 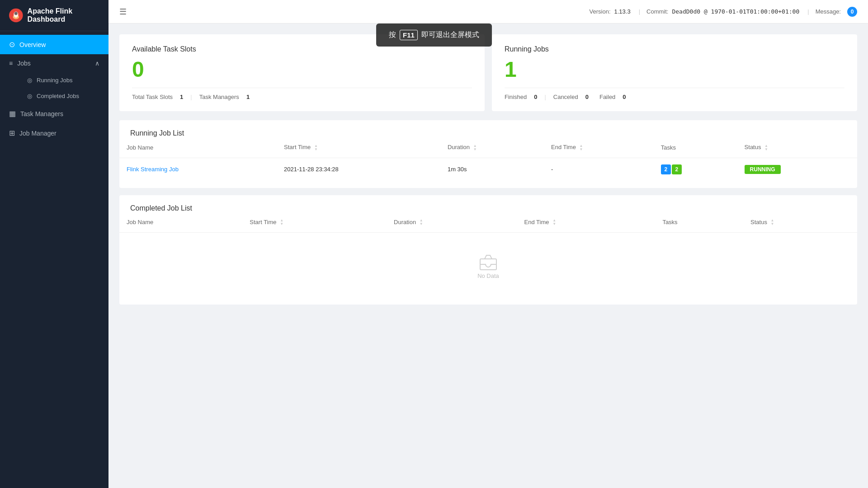 I want to click on running-jobs-card: Running Jobs 1 Finished 0 | Canceled 0 F…, so click(x=675, y=73).